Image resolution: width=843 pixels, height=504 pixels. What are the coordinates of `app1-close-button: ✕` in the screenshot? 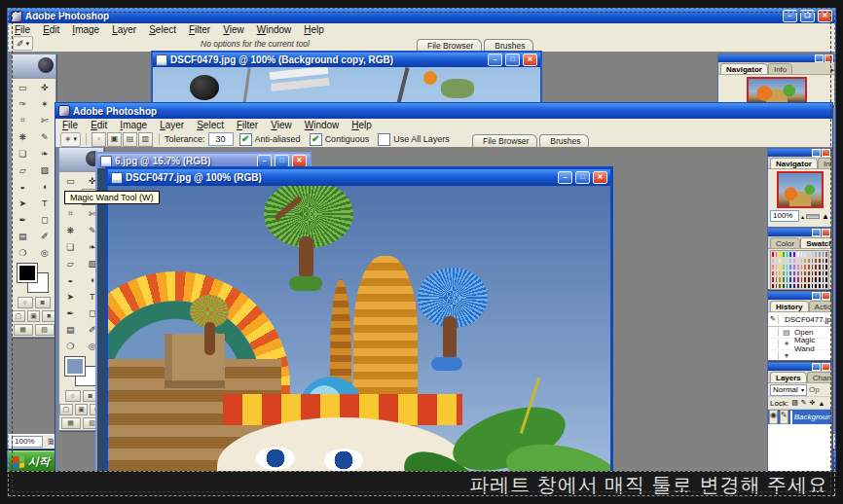 It's located at (825, 16).